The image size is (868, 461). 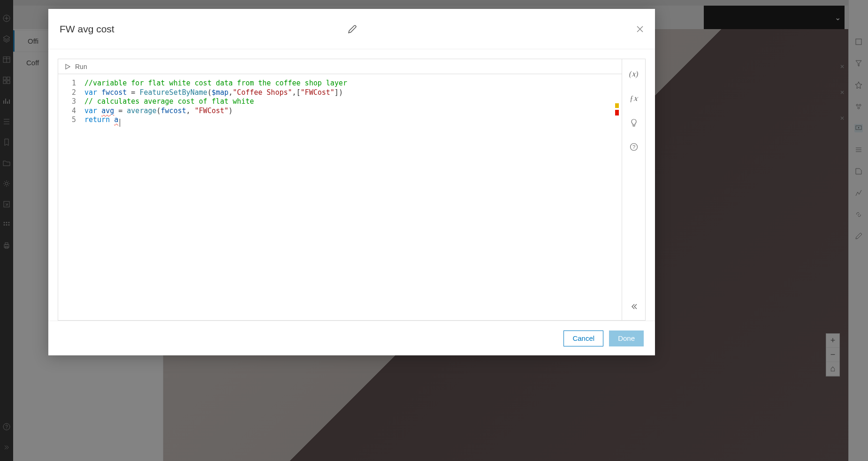 What do you see at coordinates (634, 98) in the screenshot?
I see `functions-tab-icon: ƒ𝑥` at bounding box center [634, 98].